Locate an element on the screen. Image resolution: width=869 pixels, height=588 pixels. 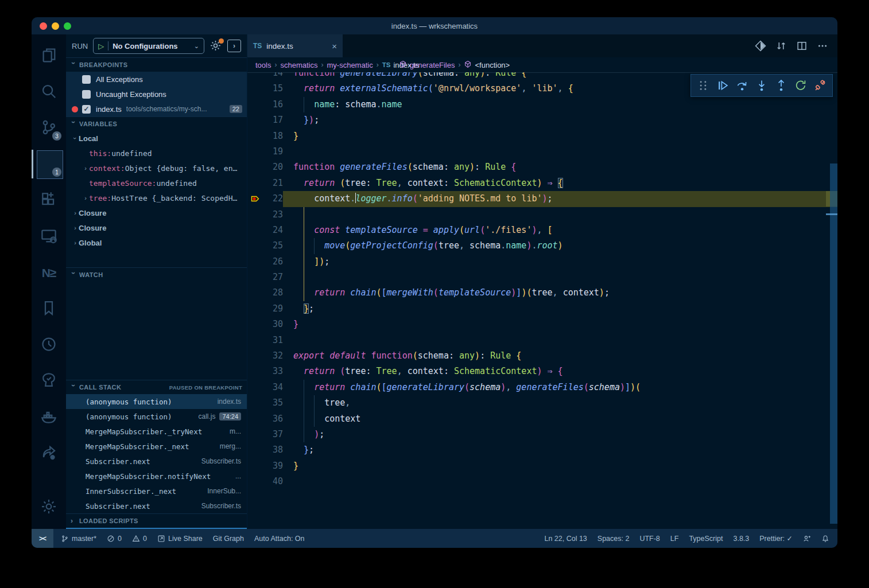
line-number: 28 is located at coordinates (273, 293).